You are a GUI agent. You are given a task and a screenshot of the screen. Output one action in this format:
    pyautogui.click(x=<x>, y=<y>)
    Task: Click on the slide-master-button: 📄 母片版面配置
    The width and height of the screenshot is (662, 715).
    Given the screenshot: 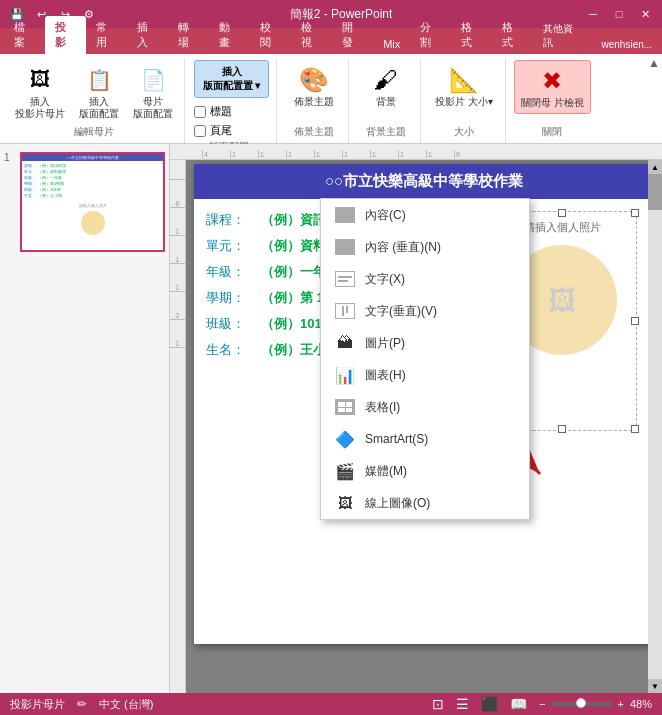 What is the action you would take?
    pyautogui.click(x=153, y=92)
    